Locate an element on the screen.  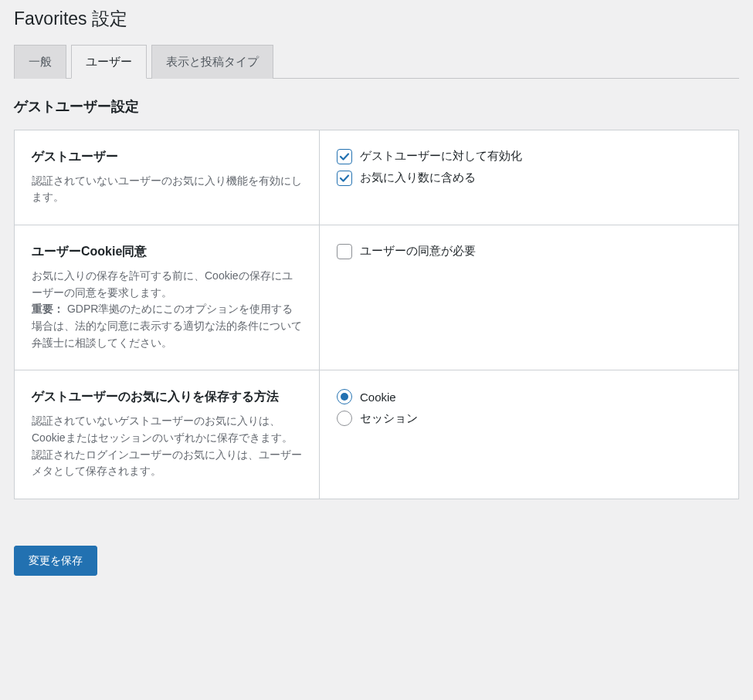
radio-session-label: セッション is located at coordinates (389, 418).